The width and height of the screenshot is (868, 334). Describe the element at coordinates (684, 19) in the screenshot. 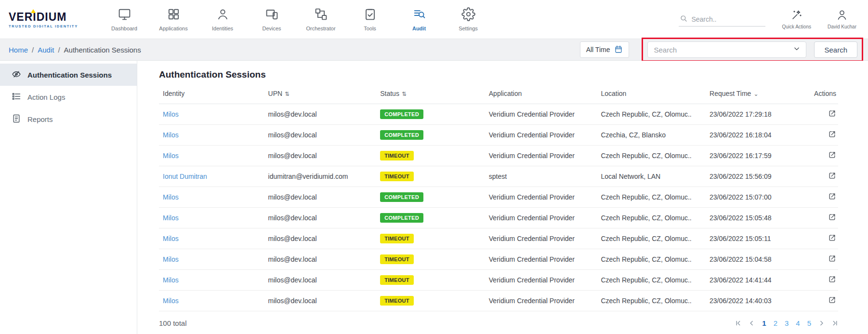

I see `search-icon` at that location.